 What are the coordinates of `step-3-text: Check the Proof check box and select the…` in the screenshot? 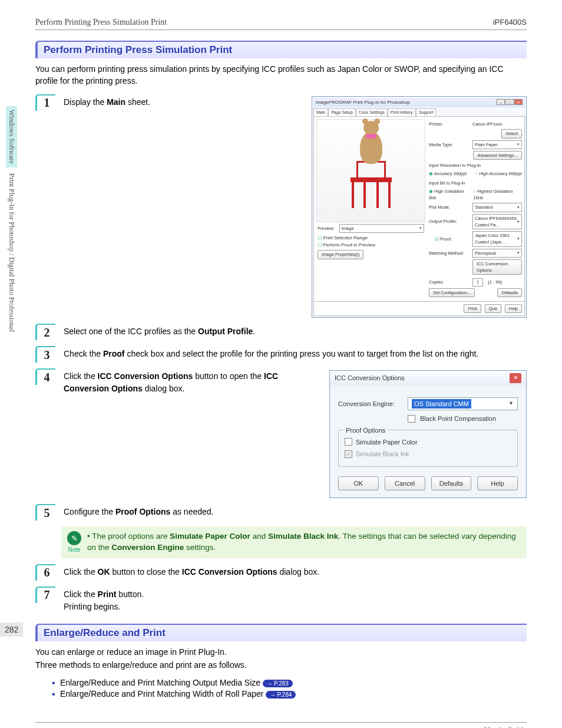 It's located at (295, 353).